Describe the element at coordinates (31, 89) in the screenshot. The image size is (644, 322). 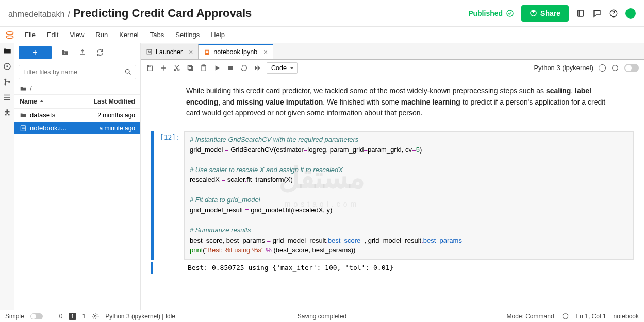
I see `crumb-root: /` at that location.